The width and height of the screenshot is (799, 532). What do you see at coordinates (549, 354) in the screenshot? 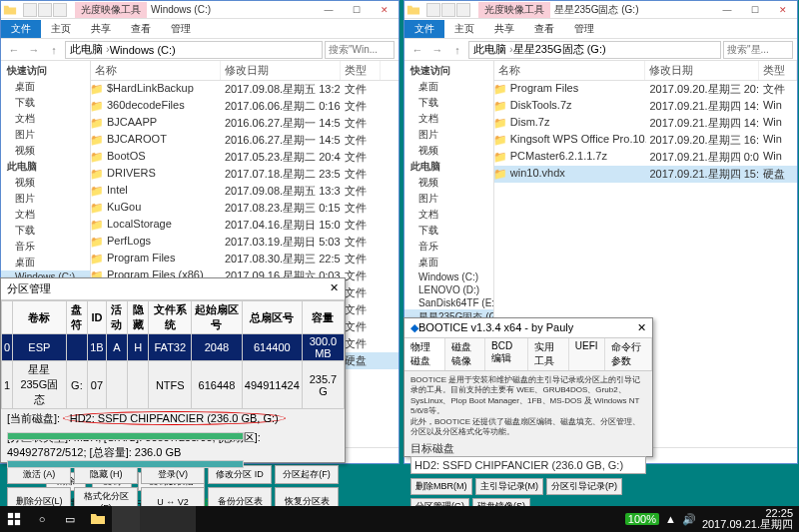
I see `bootice-tab: 实用工具` at bounding box center [549, 354].